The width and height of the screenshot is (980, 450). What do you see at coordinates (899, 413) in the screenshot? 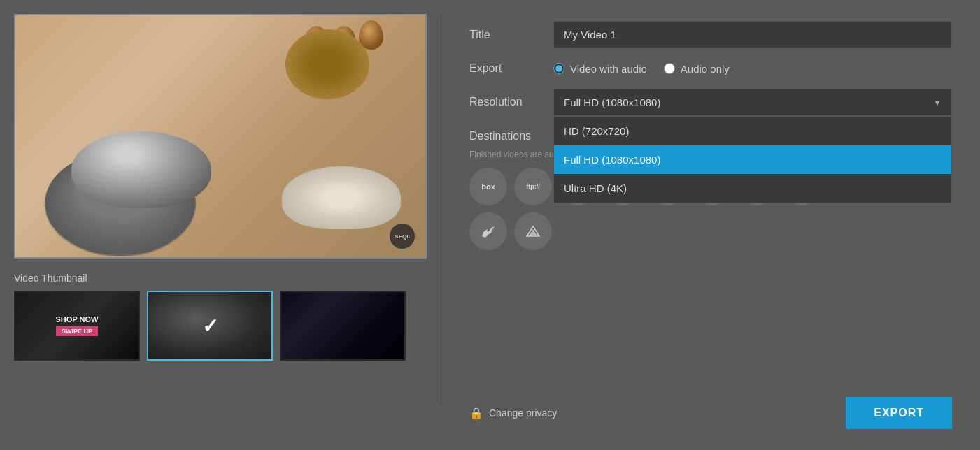
I see `export-button: EXPORT` at bounding box center [899, 413].